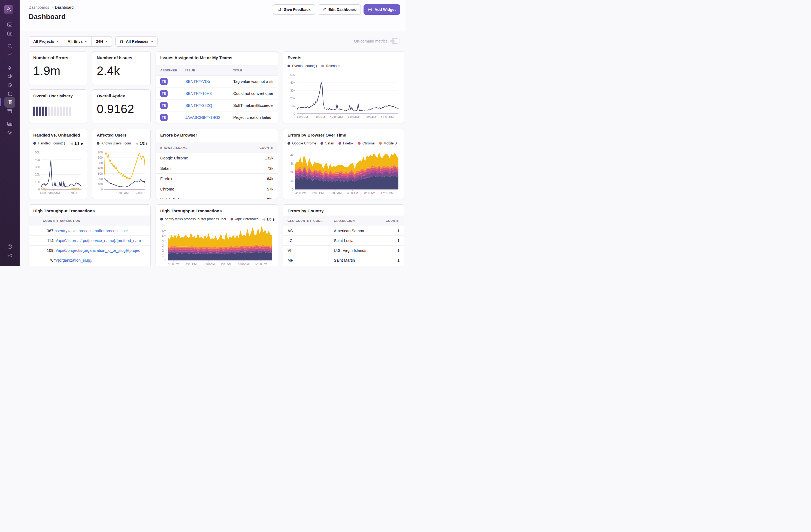 This screenshot has height=532, width=811. I want to click on misery-bar, so click(43, 111).